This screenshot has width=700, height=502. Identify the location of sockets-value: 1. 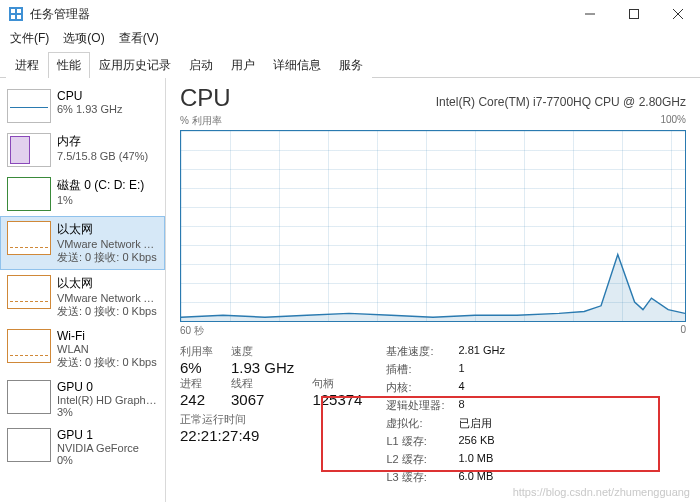
(482, 370).